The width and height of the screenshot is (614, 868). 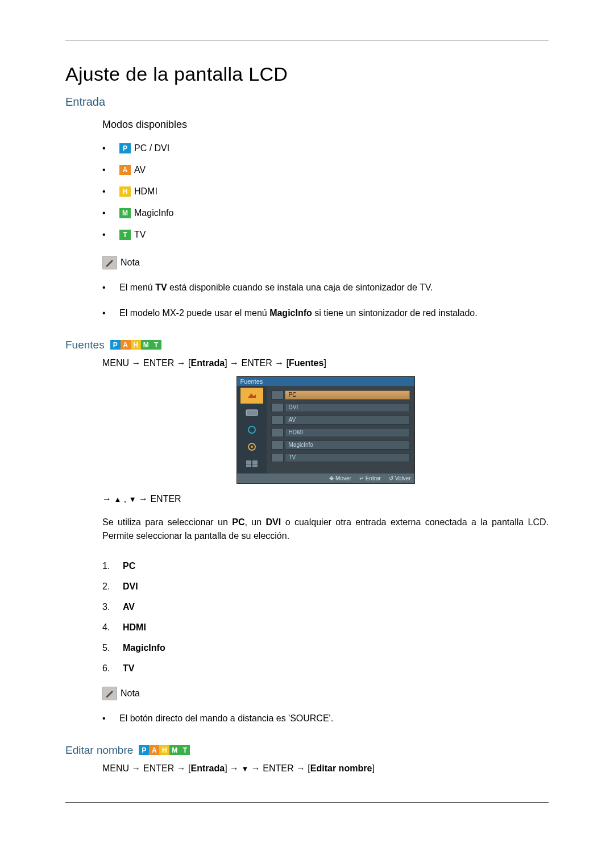 I want to click on mode-label: MagicInfo, so click(x=154, y=213).